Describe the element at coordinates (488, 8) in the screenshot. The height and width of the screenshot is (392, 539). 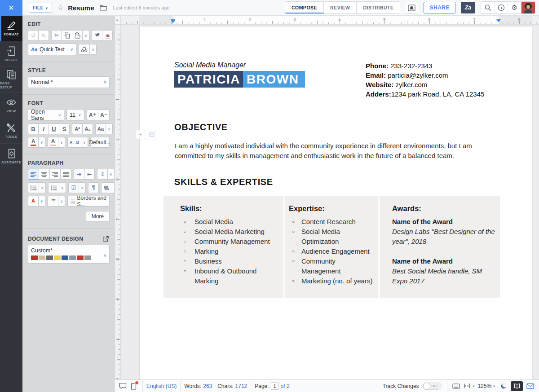
I see `search-button` at that location.